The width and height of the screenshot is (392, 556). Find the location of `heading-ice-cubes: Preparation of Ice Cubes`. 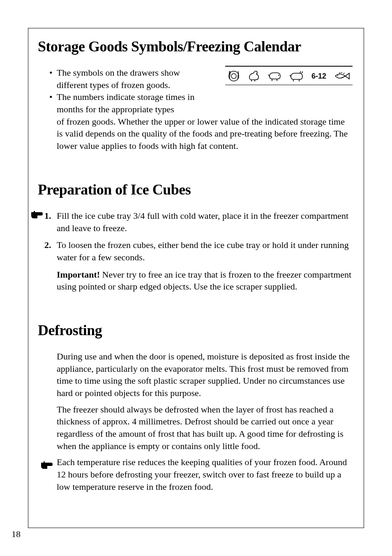

heading-ice-cubes: Preparation of Ice Cubes is located at coordinates (195, 190).